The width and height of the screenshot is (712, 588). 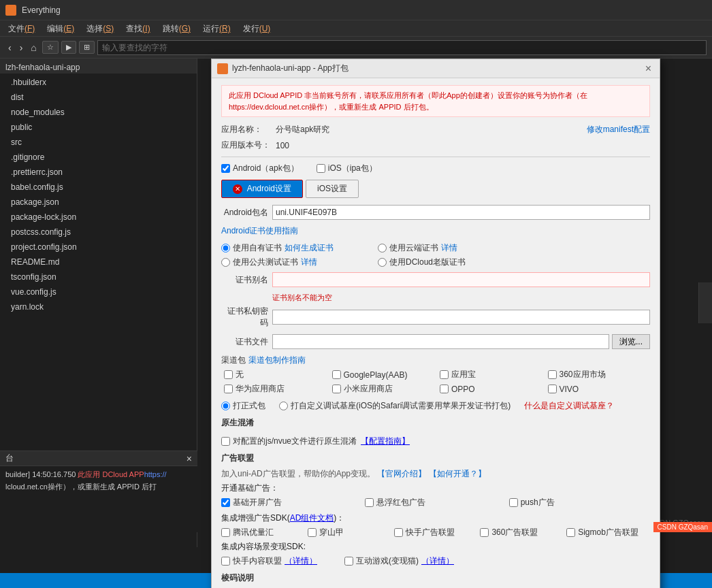 What do you see at coordinates (446, 263) in the screenshot?
I see `cert-radio-dcloud: 使用DCloud老版证书` at bounding box center [446, 263].